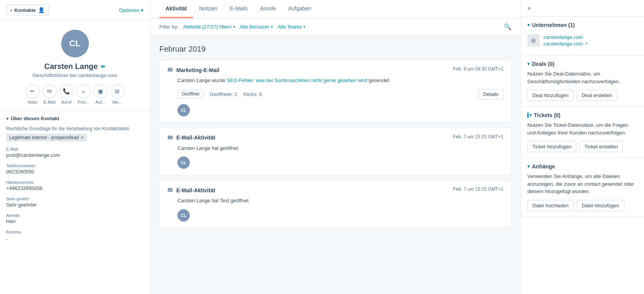 The image size is (644, 294). What do you see at coordinates (601, 206) in the screenshot?
I see `file-add-button: Datei hinzufügen` at bounding box center [601, 206].